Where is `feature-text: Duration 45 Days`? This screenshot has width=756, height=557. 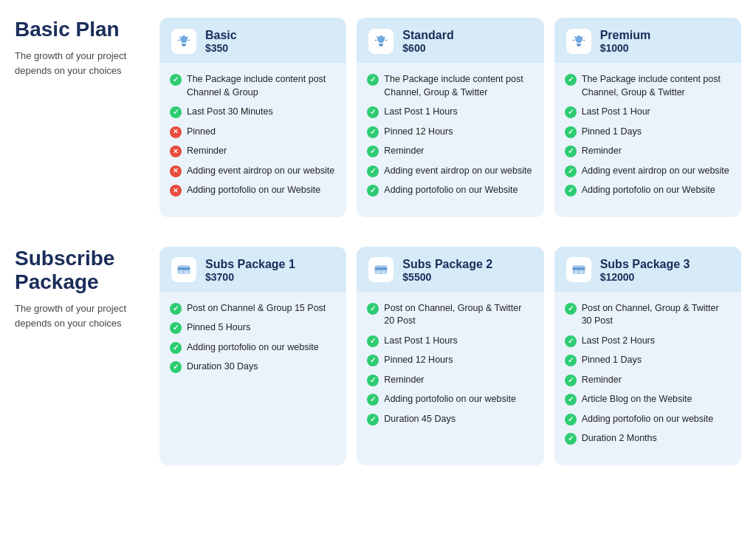 feature-text: Duration 45 Days is located at coordinates (419, 420).